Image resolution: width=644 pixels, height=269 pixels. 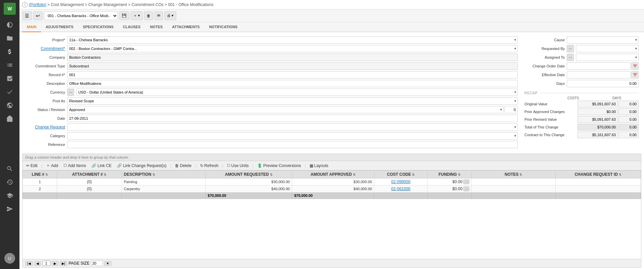 I want to click on tab-main: MAIN, so click(x=32, y=27).